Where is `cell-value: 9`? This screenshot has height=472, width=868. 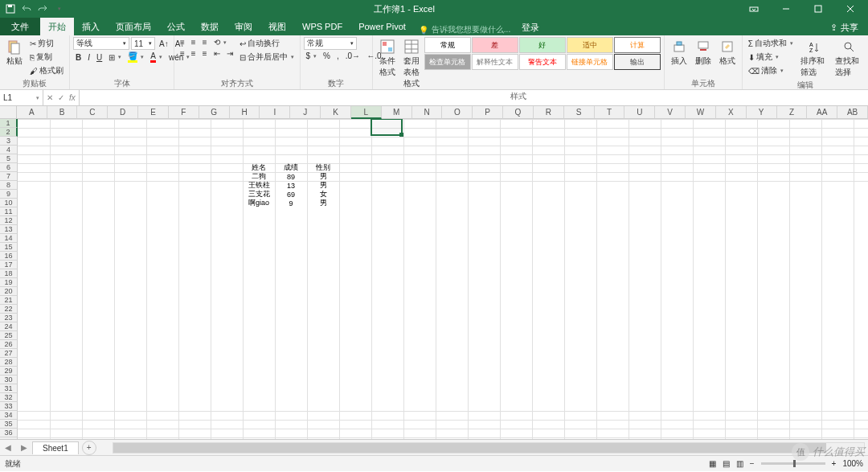
cell-value: 9 is located at coordinates (291, 203).